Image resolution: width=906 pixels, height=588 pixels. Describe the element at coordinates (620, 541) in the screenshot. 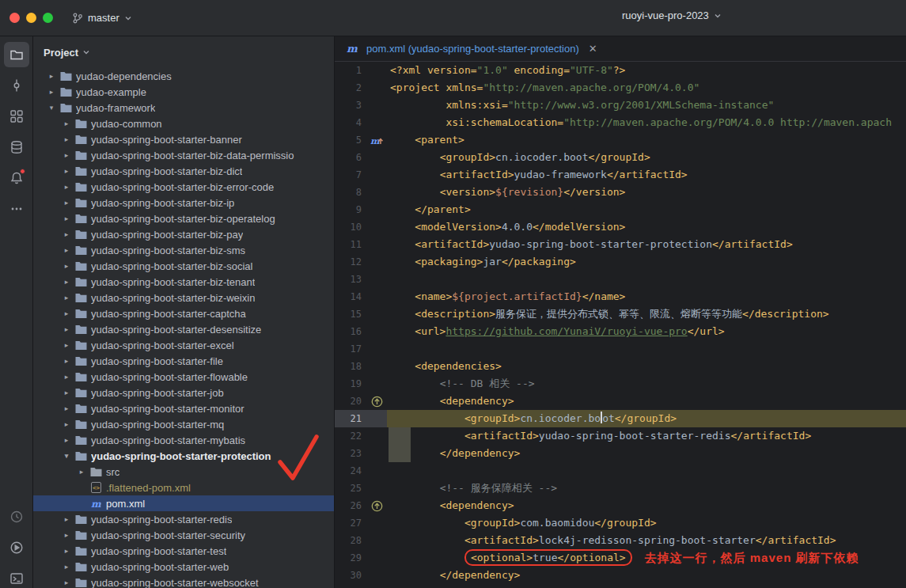

I see `code-line-28: 28 <artifactId>lock4j-redisson-spring-bo…` at that location.